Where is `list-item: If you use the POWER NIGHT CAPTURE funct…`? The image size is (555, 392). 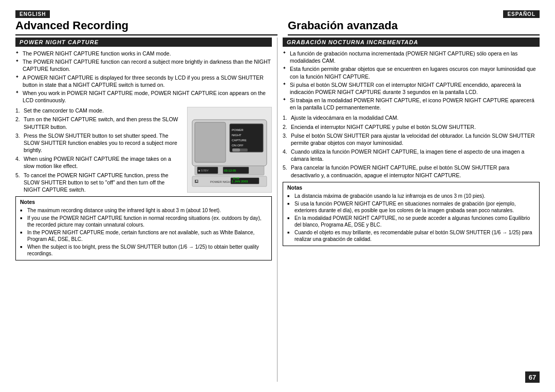 list-item: If you use the POWER NIGHT CAPTURE funct… is located at coordinates (144, 221).